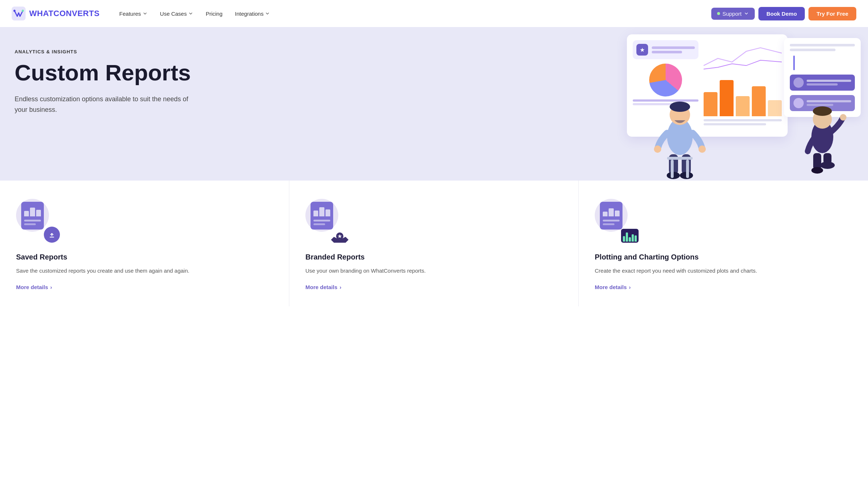 The height and width of the screenshot is (481, 868). What do you see at coordinates (102, 105) in the screenshot?
I see `hero-description: Endless customization options available …` at bounding box center [102, 105].